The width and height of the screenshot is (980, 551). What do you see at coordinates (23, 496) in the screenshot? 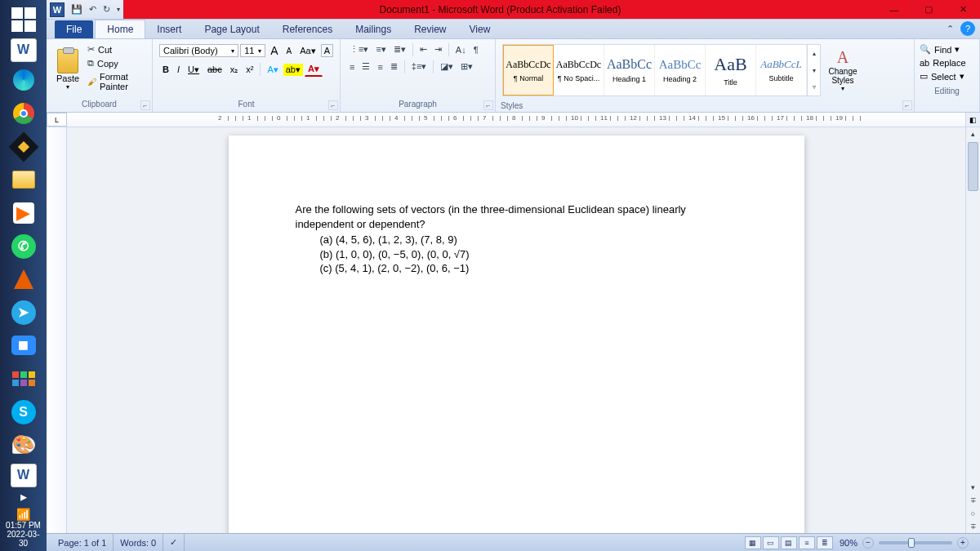
I see `taskbar-expand: ▸` at bounding box center [23, 496].